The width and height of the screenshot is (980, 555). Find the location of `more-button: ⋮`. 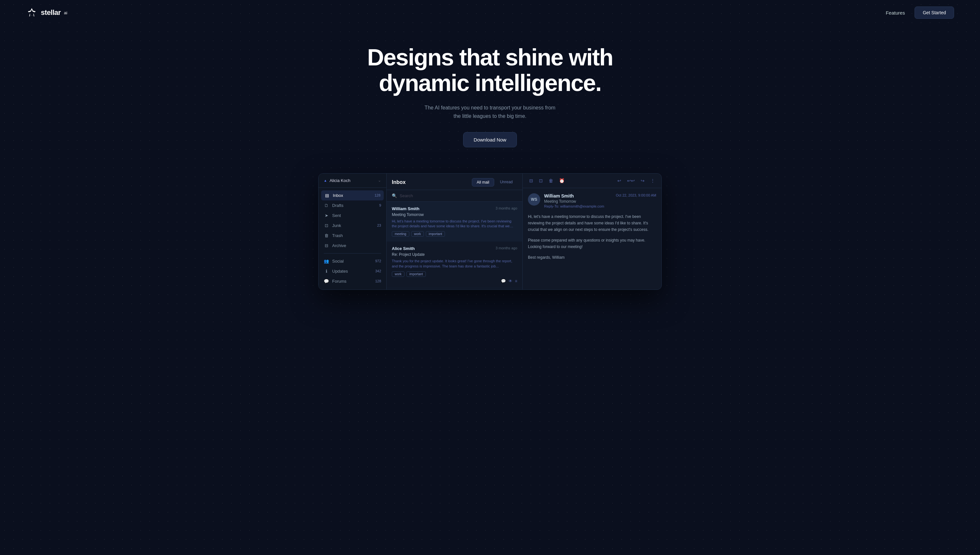

more-button: ⋮ is located at coordinates (653, 181).